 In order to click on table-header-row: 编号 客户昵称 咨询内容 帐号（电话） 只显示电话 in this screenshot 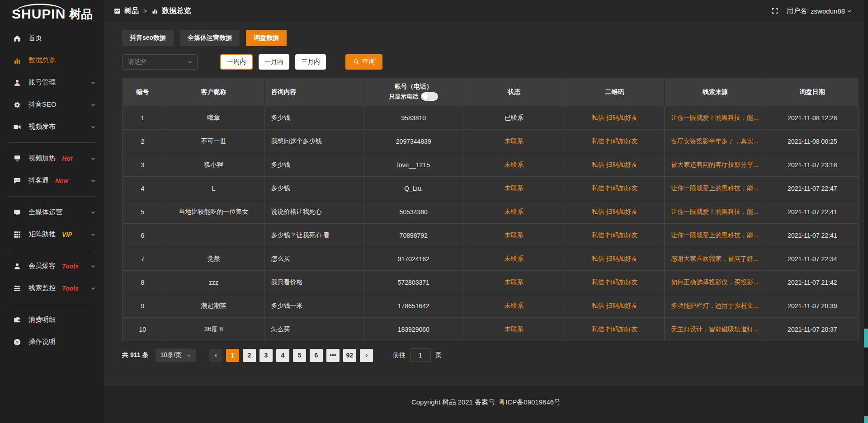, I will do `click(491, 92)`.